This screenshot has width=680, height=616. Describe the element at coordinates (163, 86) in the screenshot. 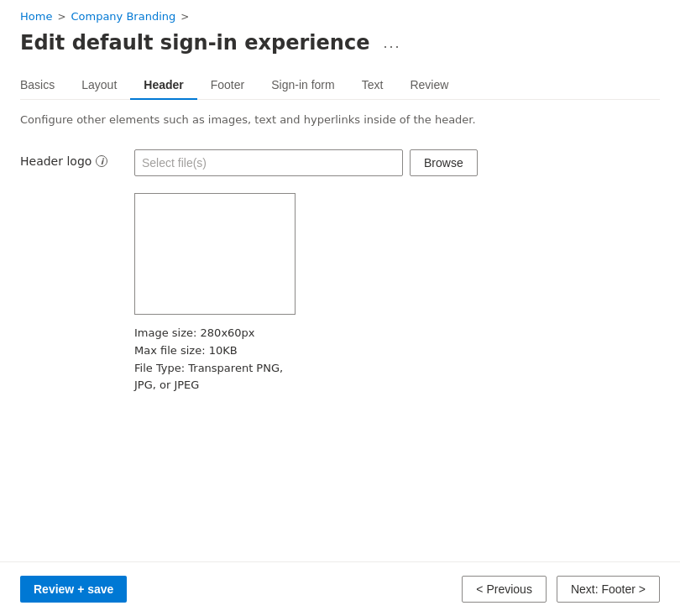

I see `tab-header: Header` at that location.